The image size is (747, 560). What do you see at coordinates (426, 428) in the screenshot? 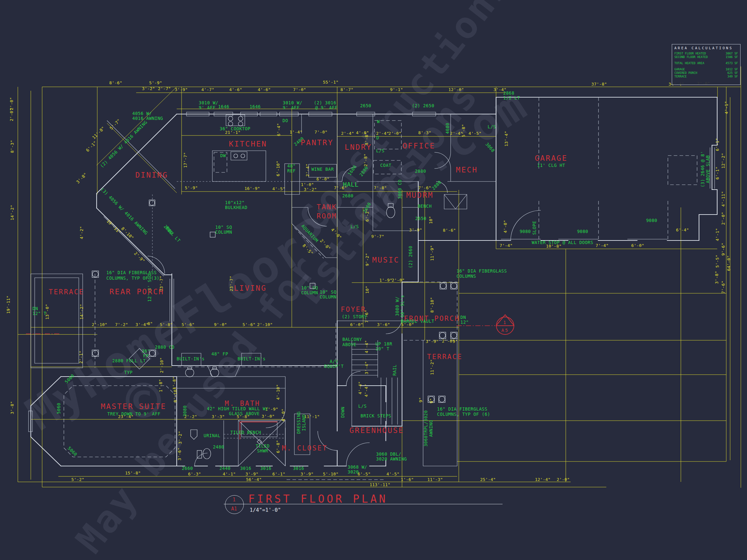
I see `annotation-label: 3060TRPL/3020` at bounding box center [426, 428].